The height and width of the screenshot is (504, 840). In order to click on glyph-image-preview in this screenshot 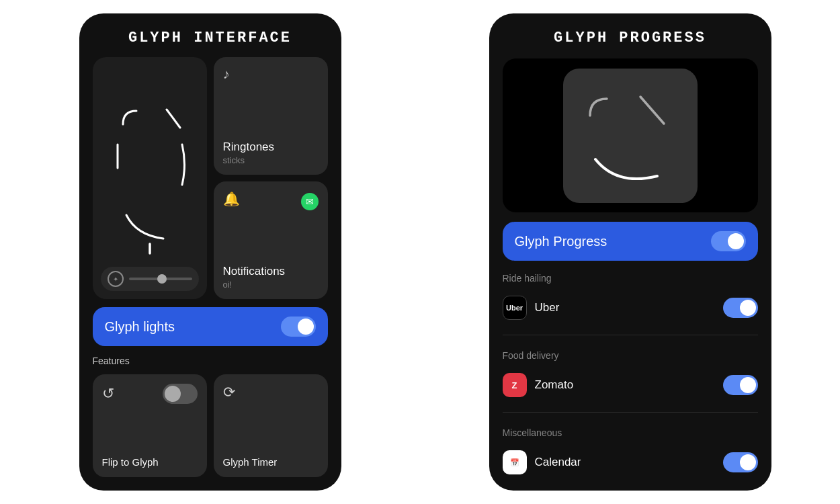, I will do `click(630, 136)`.